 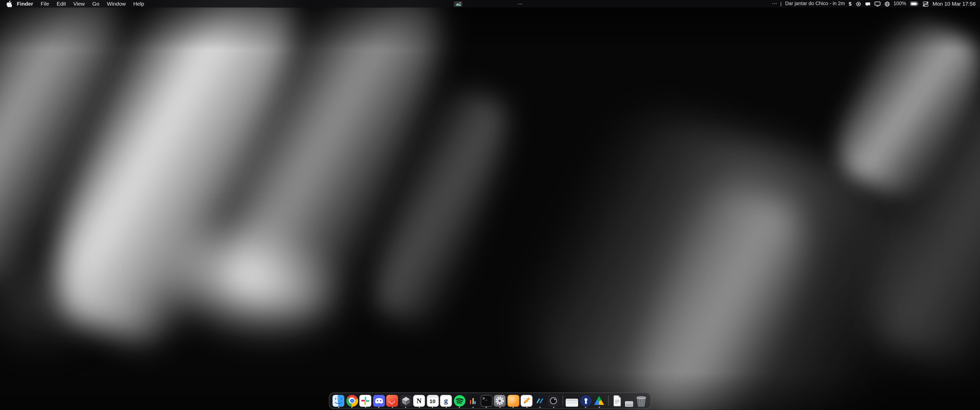 What do you see at coordinates (61, 4) in the screenshot?
I see `menu-edit: Edit` at bounding box center [61, 4].